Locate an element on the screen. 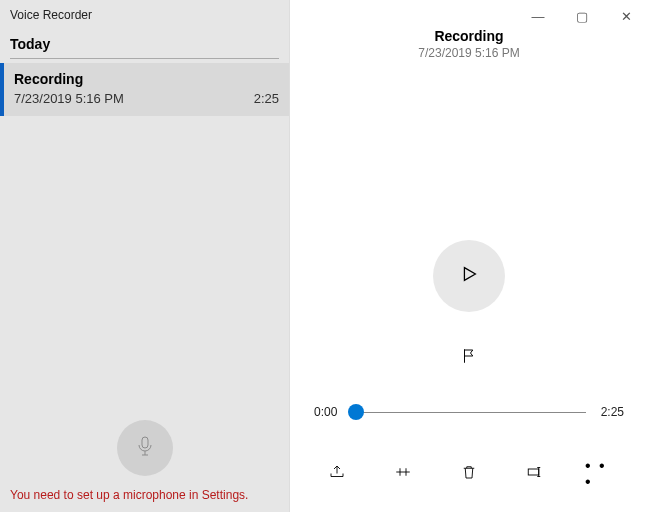 This screenshot has height=512, width=648. record-button-wrap is located at coordinates (144, 447).